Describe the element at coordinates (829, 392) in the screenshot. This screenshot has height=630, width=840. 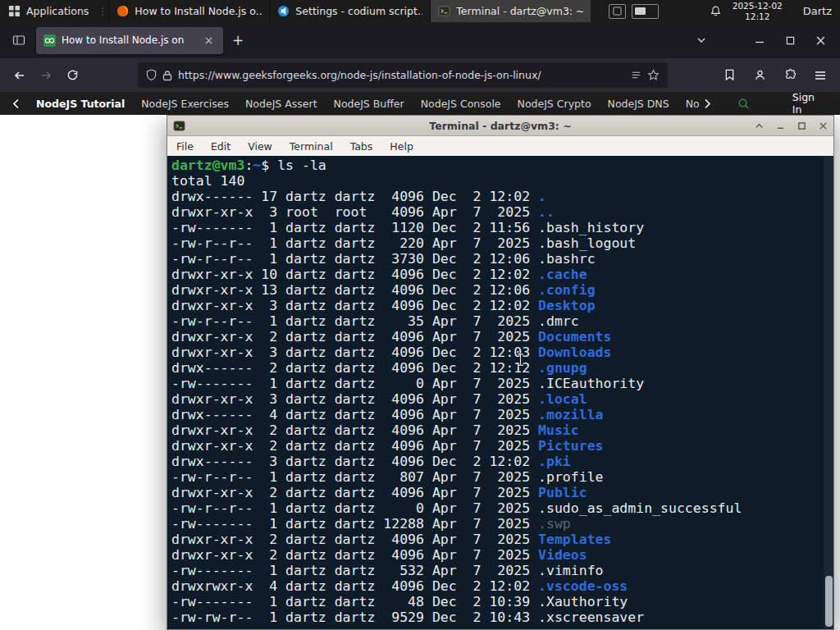
I see `terminal-scrollbar` at that location.